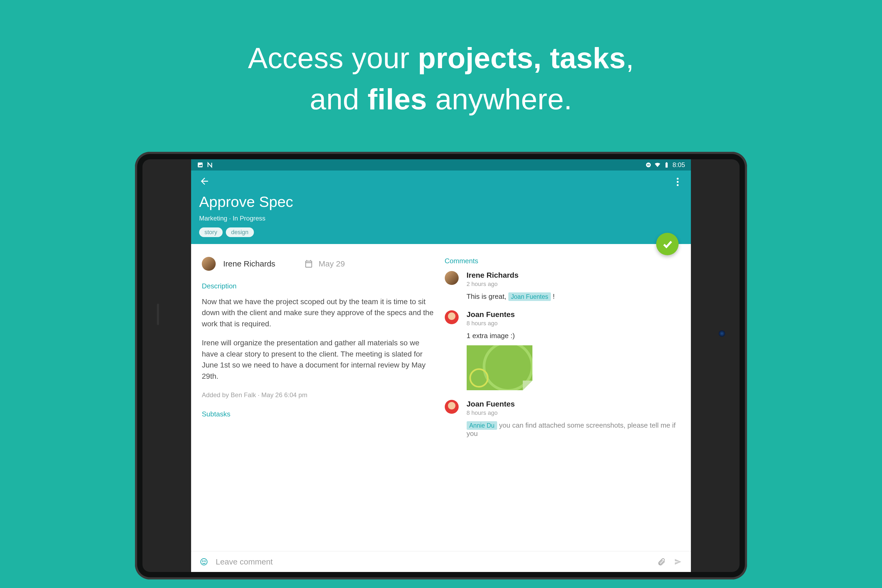  Describe the element at coordinates (562, 418) in the screenshot. I see `comment: Joan Fuentes 8 hours ago Annie Du you ca…` at that location.